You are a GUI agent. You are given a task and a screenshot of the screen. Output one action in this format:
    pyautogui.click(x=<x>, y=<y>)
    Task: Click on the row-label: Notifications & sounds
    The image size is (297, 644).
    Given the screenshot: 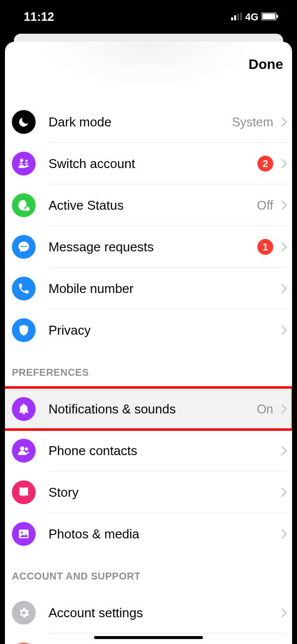 What is the action you would take?
    pyautogui.click(x=152, y=410)
    